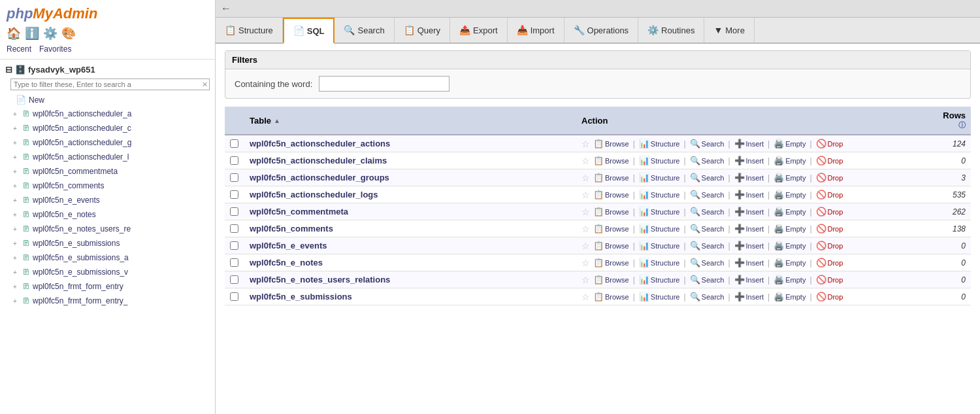 This screenshot has width=980, height=414. What do you see at coordinates (107, 229) in the screenshot?
I see `sidebar-table-item: + 🖹 wpl0fc5n_e_notes_users_re` at bounding box center [107, 229].